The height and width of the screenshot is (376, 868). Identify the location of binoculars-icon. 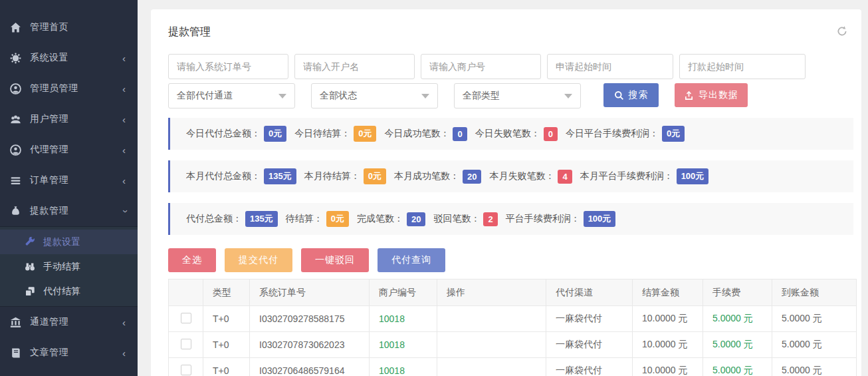
(30, 267).